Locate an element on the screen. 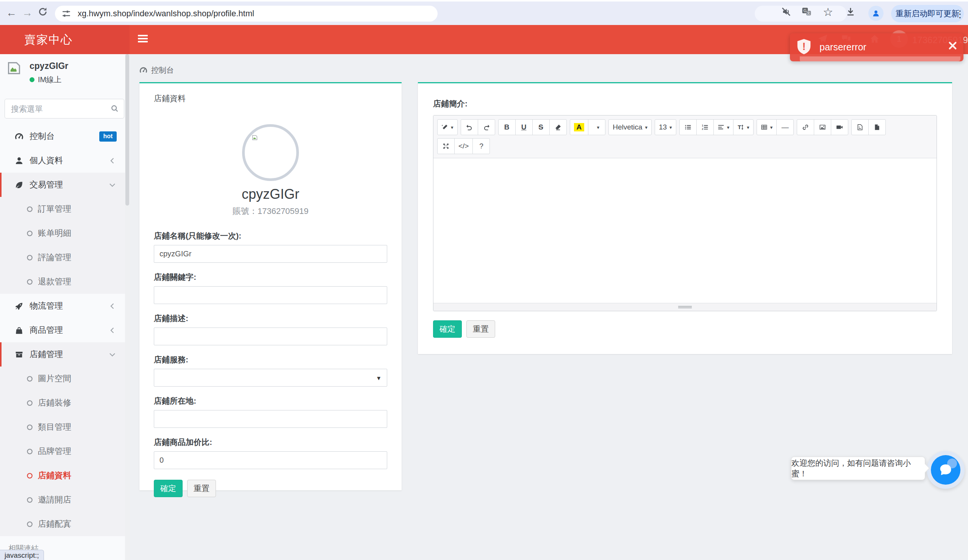 The width and height of the screenshot is (968, 560). shop-keywords-input is located at coordinates (270, 295).